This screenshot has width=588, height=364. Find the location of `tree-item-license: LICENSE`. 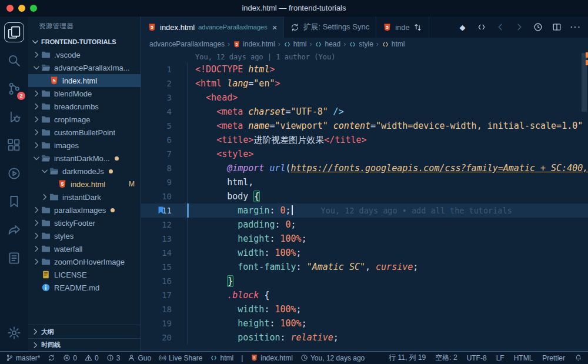

tree-item-license: LICENSE is located at coordinates (85, 275).